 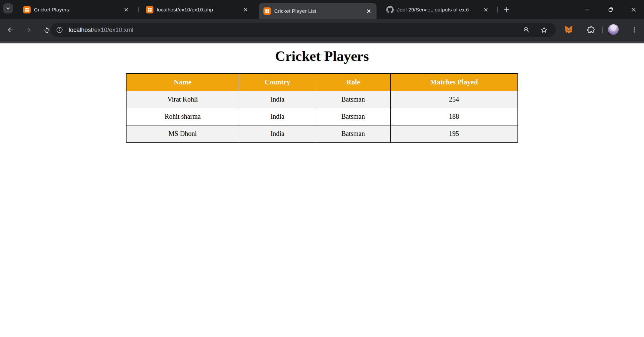 I want to click on toolbar-separator, so click(x=603, y=30).